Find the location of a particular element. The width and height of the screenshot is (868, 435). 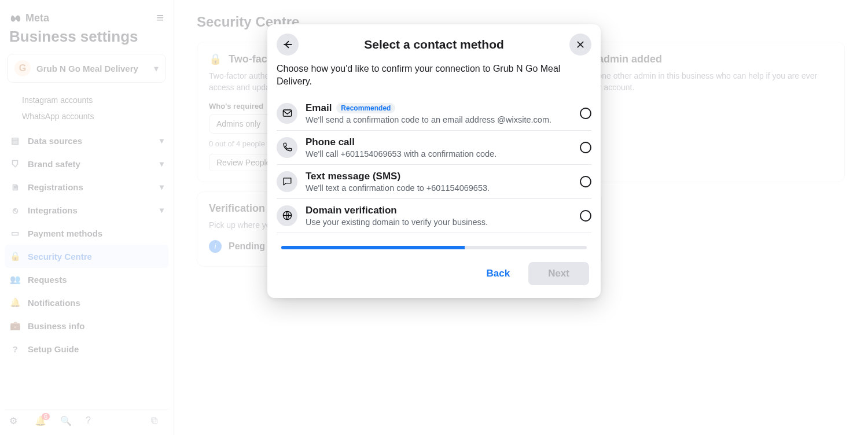

option-subtitle: We'll text a confirmation code to +60115… is located at coordinates (439, 188).